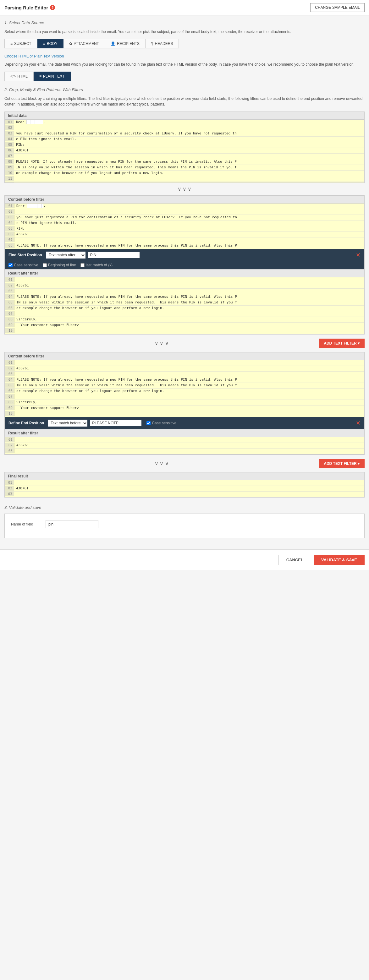 Image resolution: width=369 pixels, height=980 pixels. Describe the element at coordinates (184, 485) in the screenshot. I see `final-result-block: Final result 01 02438761 03` at that location.